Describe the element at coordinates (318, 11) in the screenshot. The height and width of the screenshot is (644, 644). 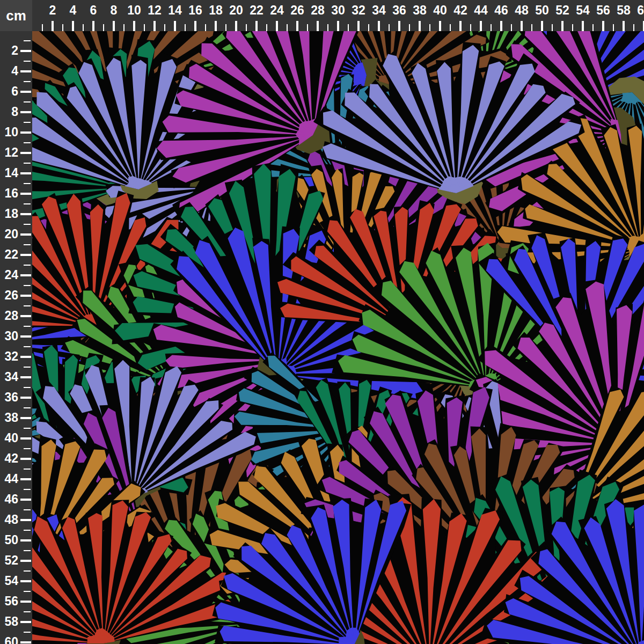
I see `ruler-number: 28` at that location.